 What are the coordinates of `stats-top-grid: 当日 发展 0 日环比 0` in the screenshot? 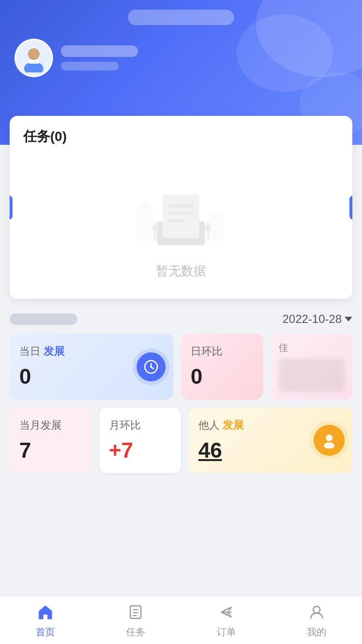 It's located at (181, 367).